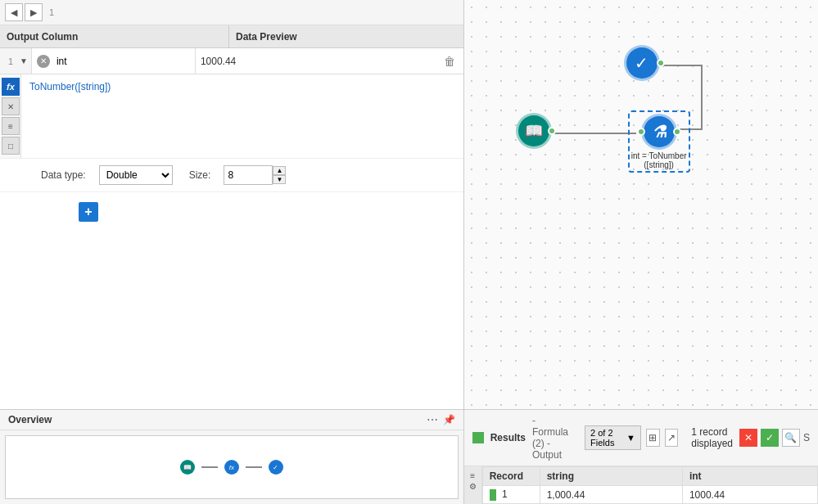 Image resolution: width=818 pixels, height=504 pixels. What do you see at coordinates (631, 438) in the screenshot?
I see `fields-selector-group: 2 of 2 Fields ▼ ⊞ ↗` at bounding box center [631, 438].